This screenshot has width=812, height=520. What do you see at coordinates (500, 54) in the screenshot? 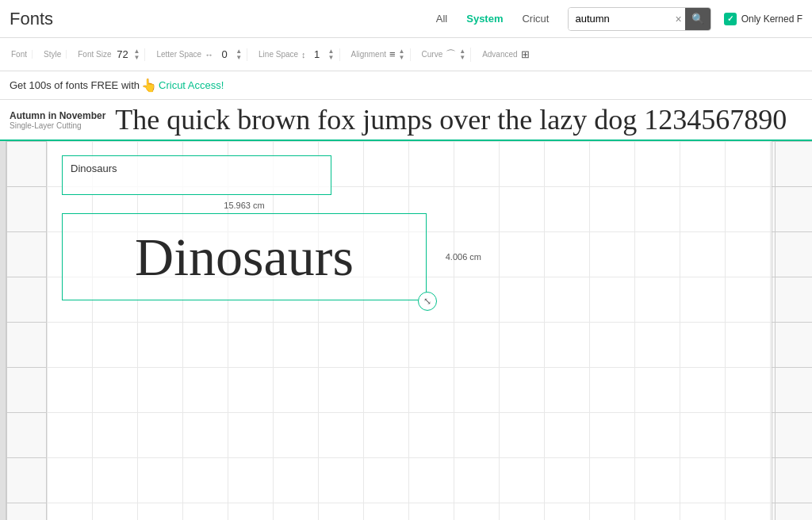
I see `advanced-label: Advanced` at bounding box center [500, 54].